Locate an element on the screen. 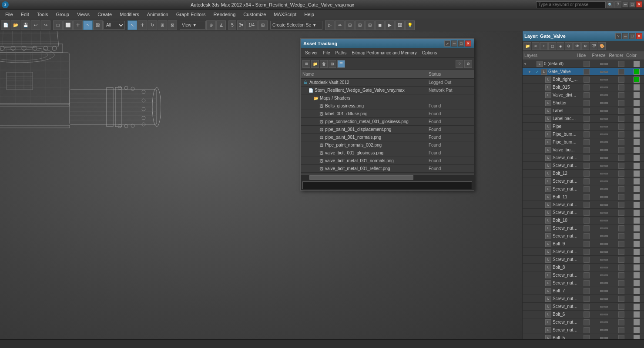  layers-close-button: ✕ is located at coordinates (639, 36).